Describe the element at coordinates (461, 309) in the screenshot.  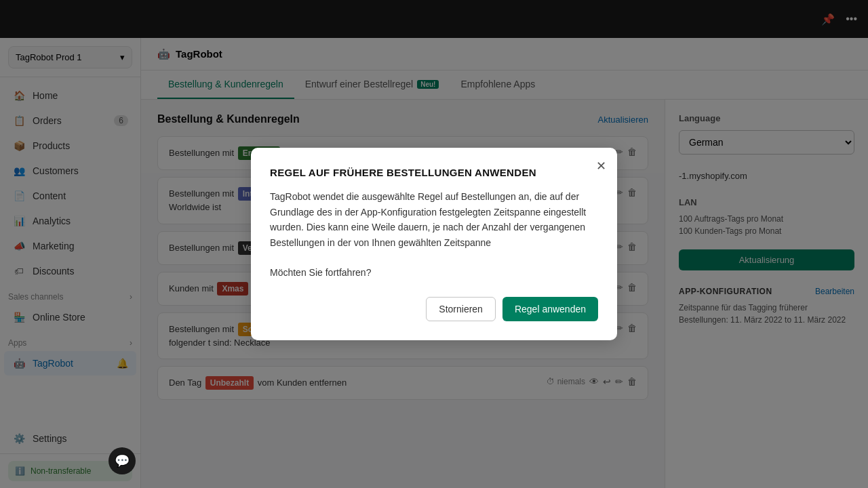
I see `cancel-button: Stornieren` at that location.